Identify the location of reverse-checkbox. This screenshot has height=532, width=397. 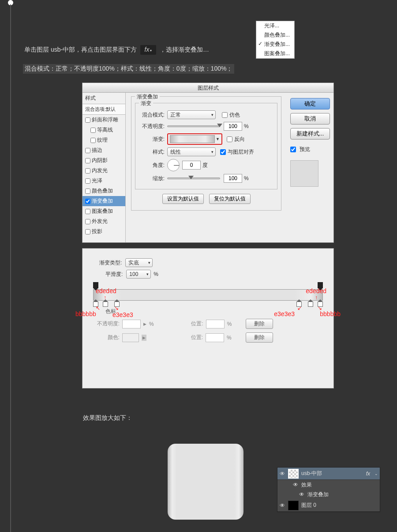
(229, 140).